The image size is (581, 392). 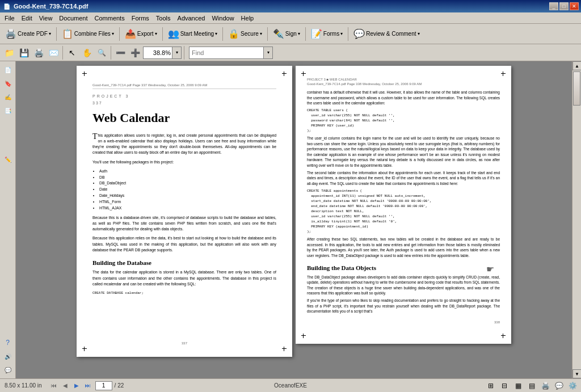 I want to click on status-tool-1: ⊞, so click(x=491, y=386).